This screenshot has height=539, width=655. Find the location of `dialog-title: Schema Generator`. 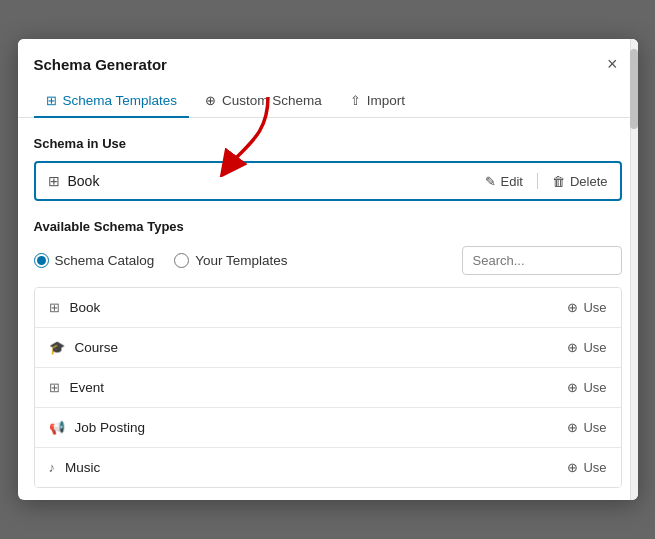

dialog-title: Schema Generator is located at coordinates (100, 64).